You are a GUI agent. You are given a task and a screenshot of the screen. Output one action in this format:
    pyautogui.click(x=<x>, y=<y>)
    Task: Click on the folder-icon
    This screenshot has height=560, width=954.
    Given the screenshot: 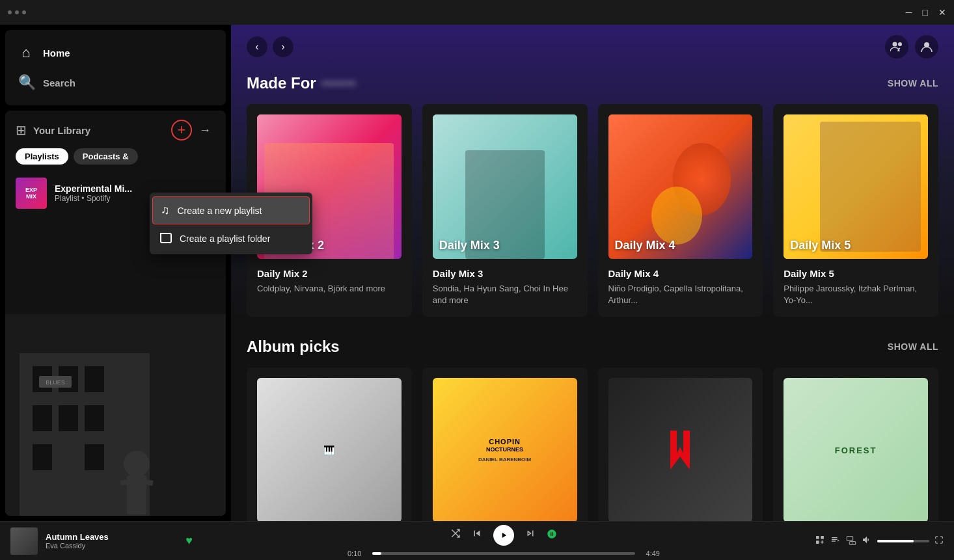 What is the action you would take?
    pyautogui.click(x=166, y=238)
    